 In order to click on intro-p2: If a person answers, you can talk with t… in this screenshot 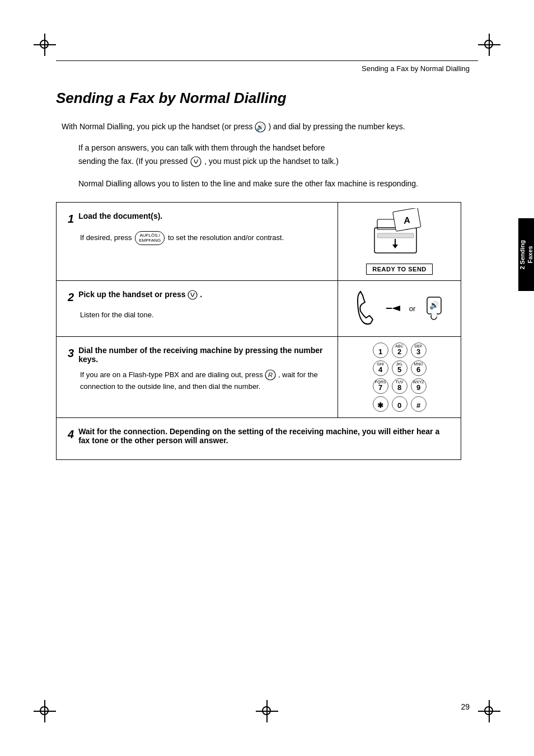, I will do `click(259, 155)`.